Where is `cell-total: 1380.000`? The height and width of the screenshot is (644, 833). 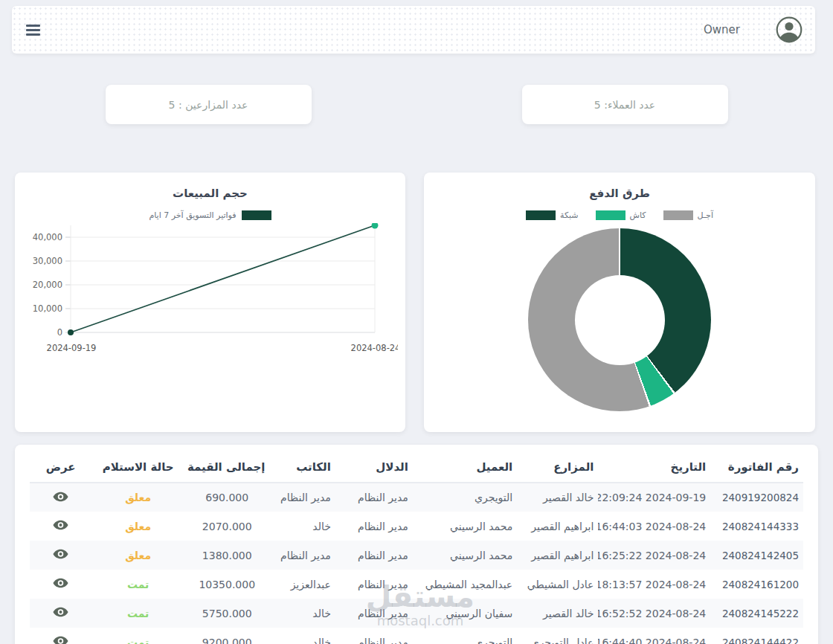
cell-total: 1380.000 is located at coordinates (227, 555).